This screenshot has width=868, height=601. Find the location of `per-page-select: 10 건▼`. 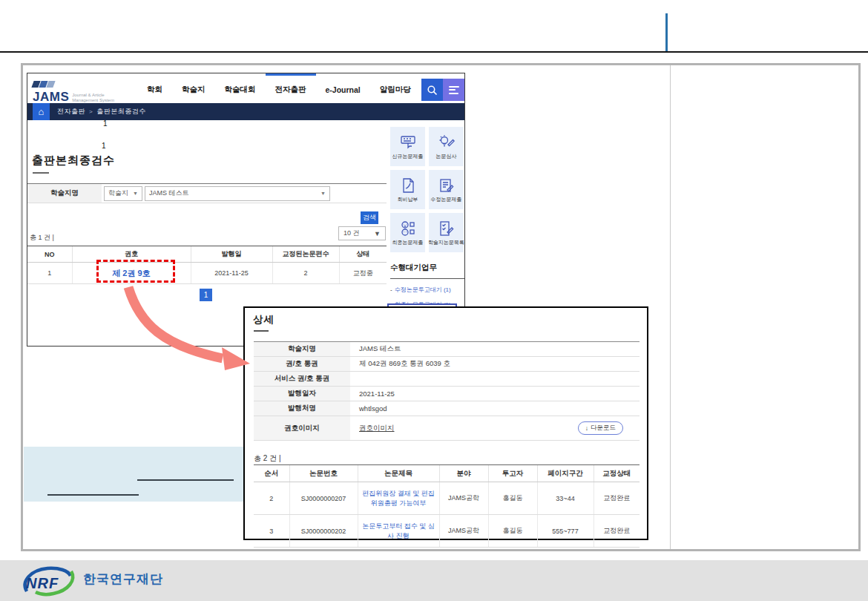

per-page-select: 10 건▼ is located at coordinates (362, 233).